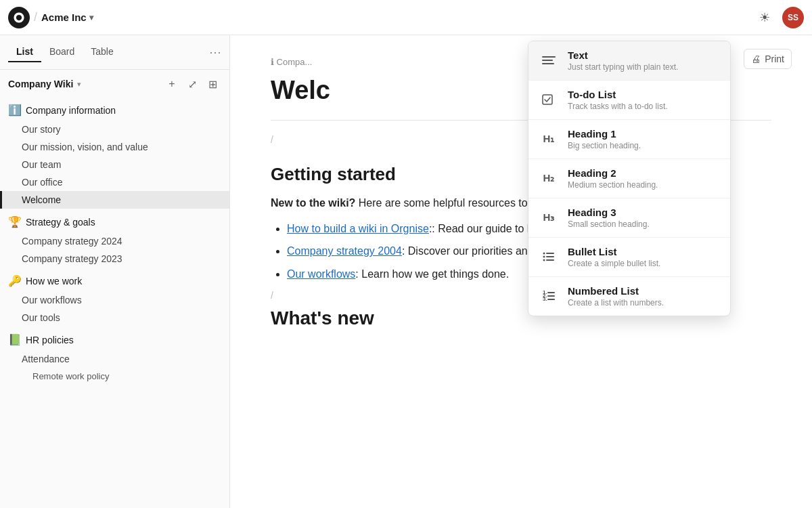  I want to click on section-label-work: How we work, so click(54, 281).